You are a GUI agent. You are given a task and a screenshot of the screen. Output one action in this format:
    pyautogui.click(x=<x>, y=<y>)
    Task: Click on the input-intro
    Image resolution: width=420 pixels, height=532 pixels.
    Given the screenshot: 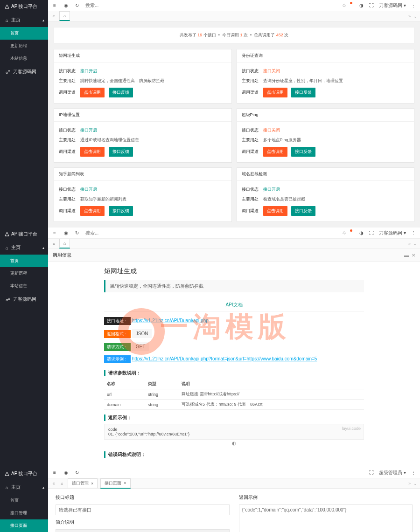 What is the action you would take?
    pyautogui.click(x=143, y=531)
    